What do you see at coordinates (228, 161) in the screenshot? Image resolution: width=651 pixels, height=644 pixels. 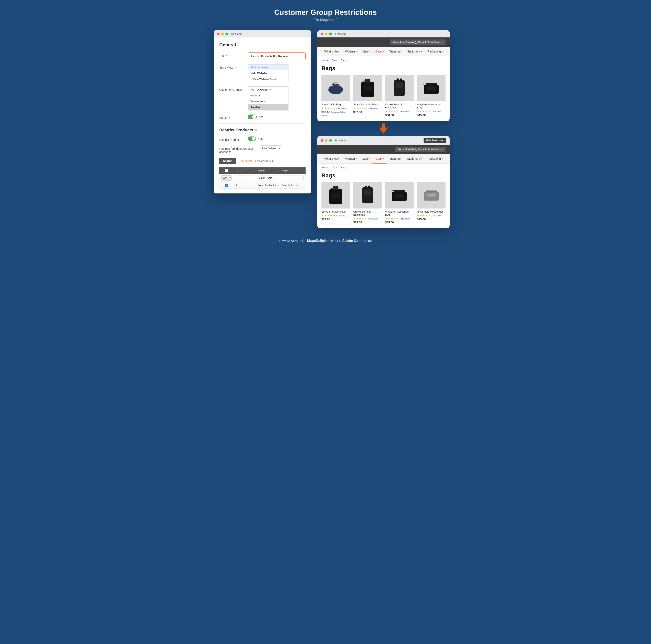 I see `search-button: Search` at bounding box center [228, 161].